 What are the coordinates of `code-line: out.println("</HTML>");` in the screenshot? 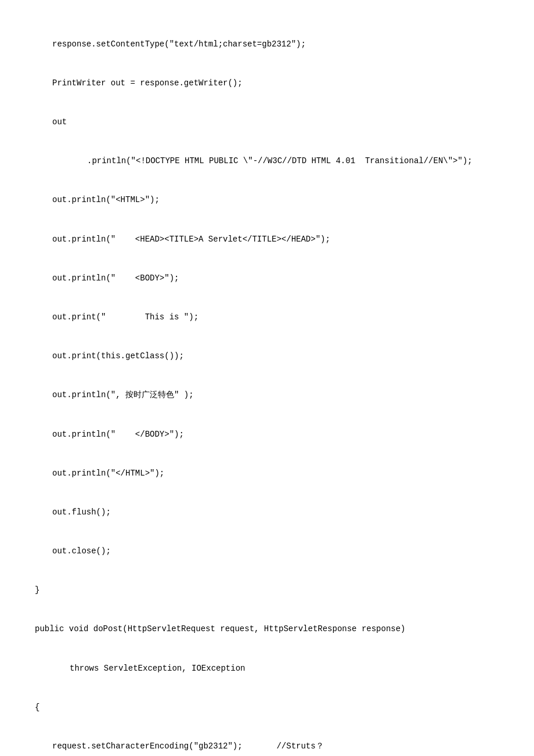 It's located at (284, 473).